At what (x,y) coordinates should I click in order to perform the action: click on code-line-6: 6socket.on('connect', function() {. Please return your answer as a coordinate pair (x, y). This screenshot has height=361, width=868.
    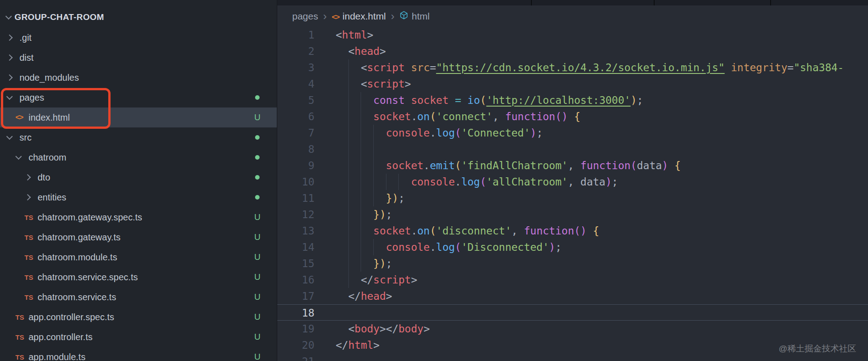
    Looking at the image, I should click on (573, 117).